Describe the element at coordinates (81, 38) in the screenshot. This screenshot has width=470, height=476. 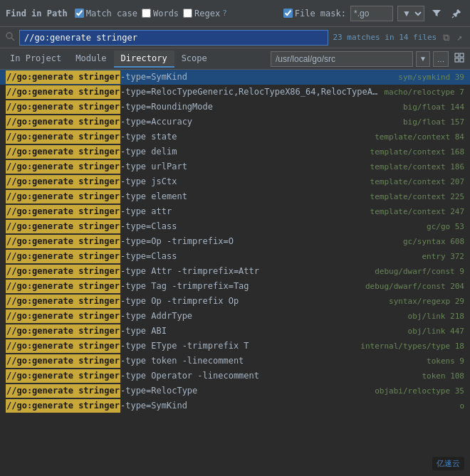
I see `search-query-text: //go:generate stringer` at that location.